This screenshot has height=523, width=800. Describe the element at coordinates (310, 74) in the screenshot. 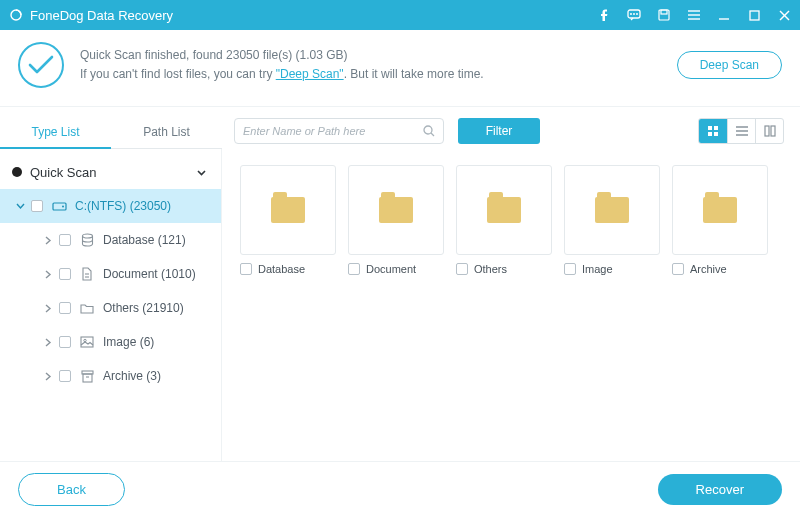

I see `deep-scan-link: "Deep Scan"` at that location.